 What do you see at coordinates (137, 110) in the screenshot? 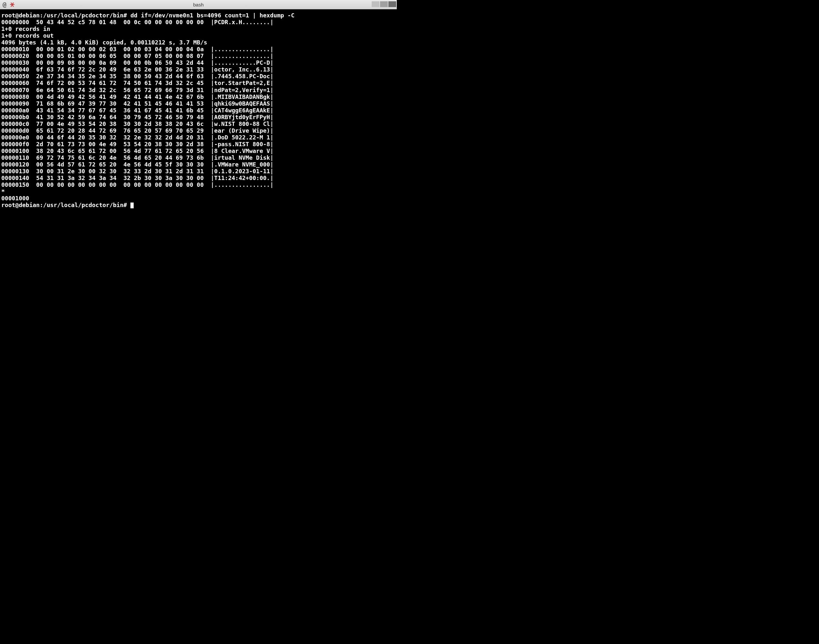
I see `hex-line: 000000a0 43 41 54 34 77 67 67 45 36 41 6…` at bounding box center [137, 110].